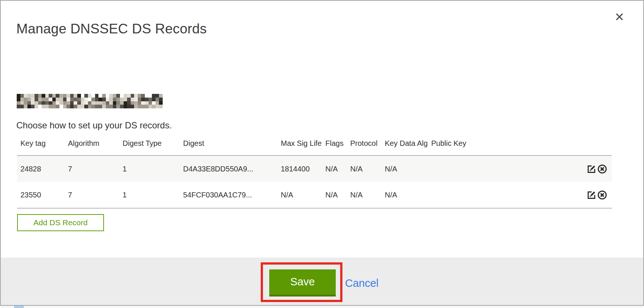  I want to click on add-ds-record-button: Add DS Record, so click(61, 223).